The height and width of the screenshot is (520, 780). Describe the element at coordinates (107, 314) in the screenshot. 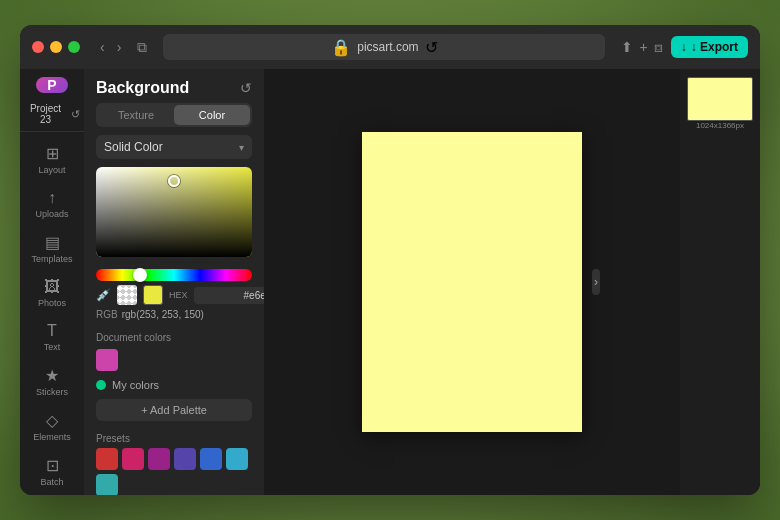

I see `rgb-label: RGB` at that location.